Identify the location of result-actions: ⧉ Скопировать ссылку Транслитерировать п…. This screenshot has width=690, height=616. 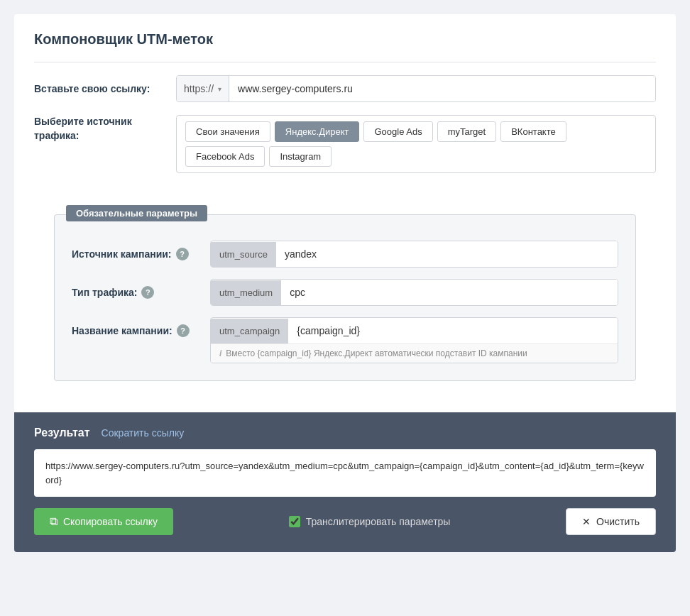
(345, 522).